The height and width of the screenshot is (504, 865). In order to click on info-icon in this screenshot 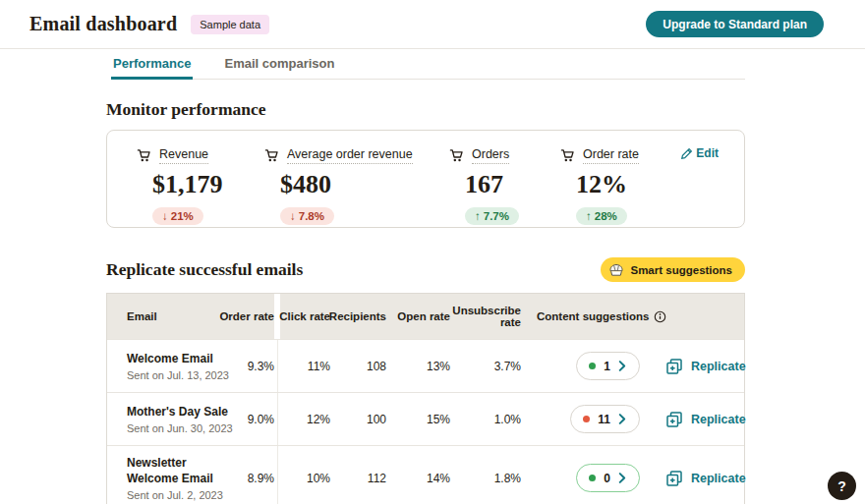, I will do `click(661, 316)`.